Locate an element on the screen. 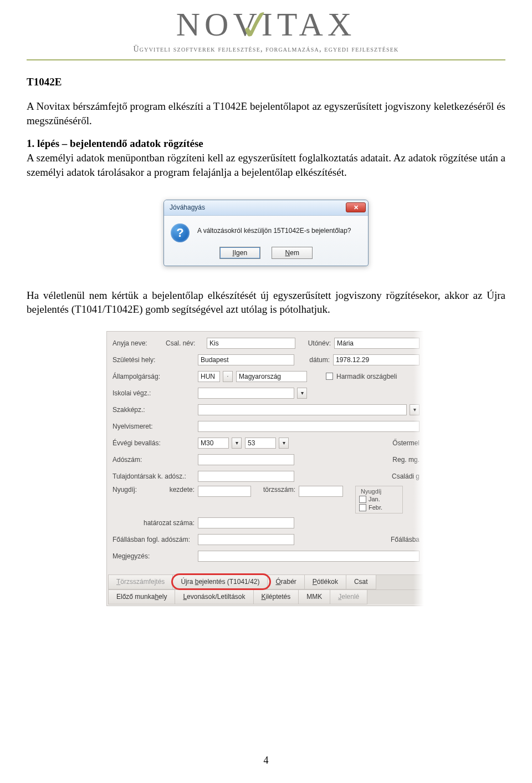 This screenshot has height=783, width=532. dialog-title: Jóváhagyás is located at coordinates (187, 207).